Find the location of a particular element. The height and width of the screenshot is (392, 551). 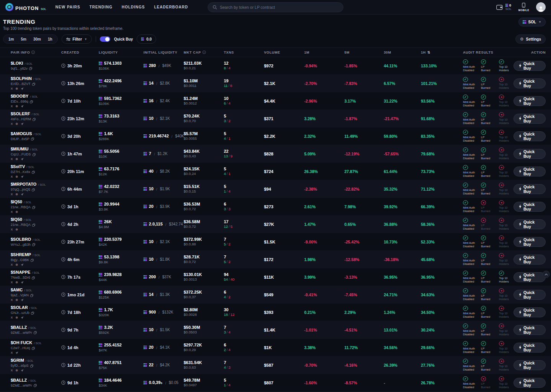

pair-address-line: 9jaZ...VpkN is located at coordinates (36, 296).